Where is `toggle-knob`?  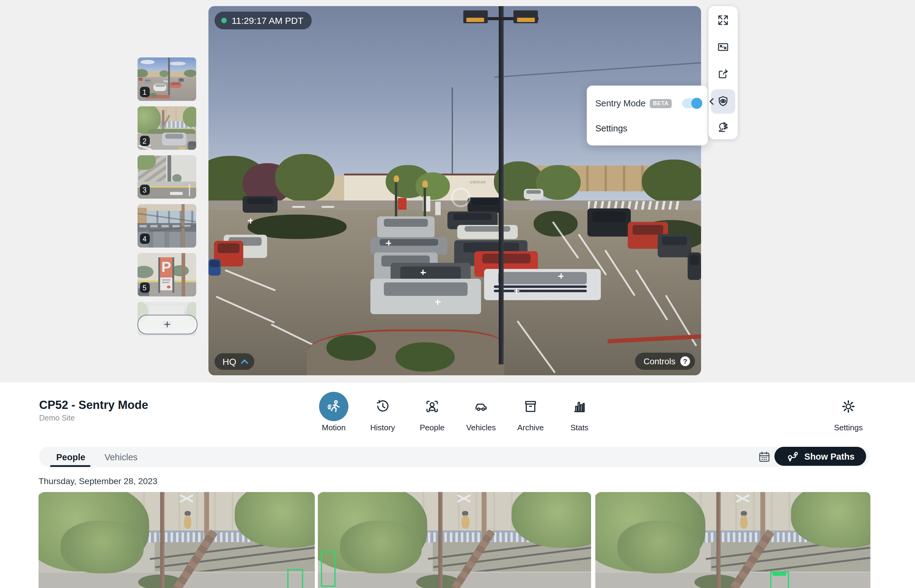
toggle-knob is located at coordinates (697, 103).